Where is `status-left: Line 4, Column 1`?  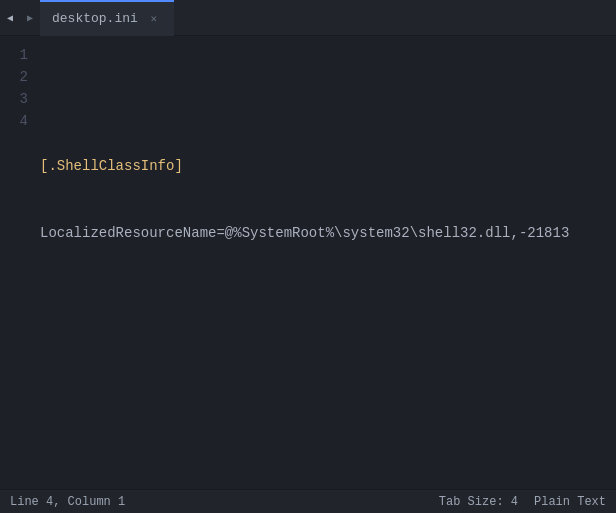
status-left: Line 4, Column 1 is located at coordinates (68, 502).